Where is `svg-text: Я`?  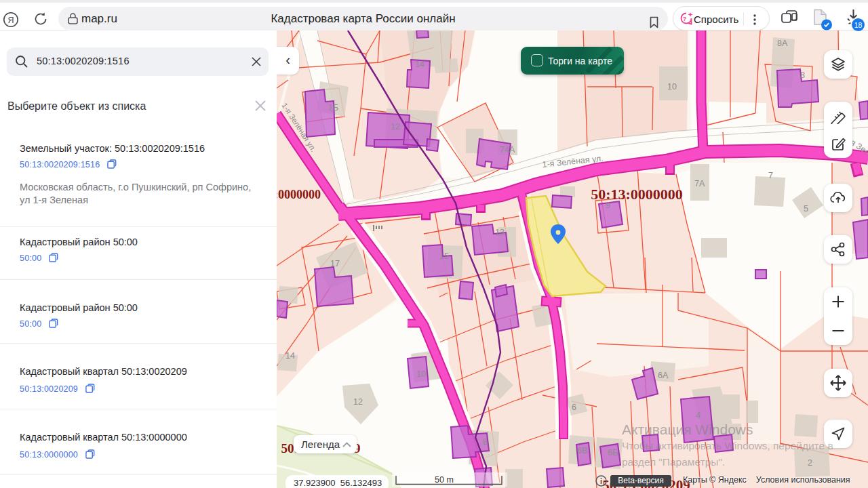
svg-text: Я is located at coordinates (11, 20).